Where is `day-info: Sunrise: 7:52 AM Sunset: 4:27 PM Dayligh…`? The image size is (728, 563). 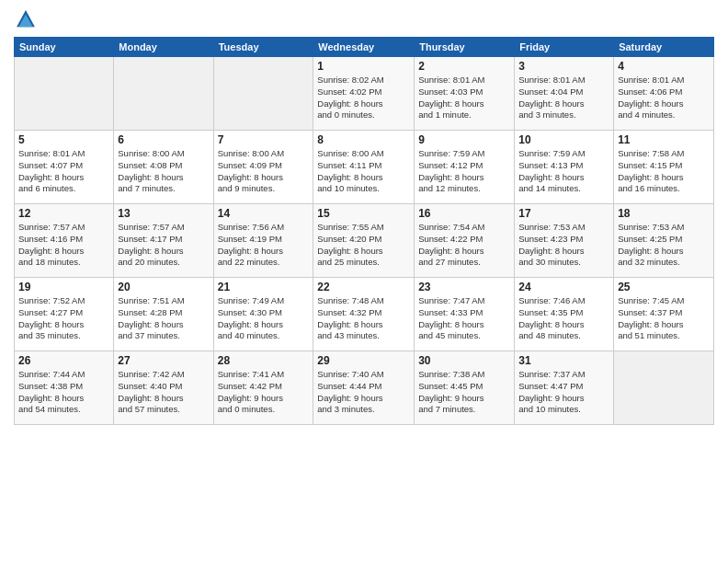 day-info: Sunrise: 7:52 AM Sunset: 4:27 PM Dayligh… is located at coordinates (64, 318).